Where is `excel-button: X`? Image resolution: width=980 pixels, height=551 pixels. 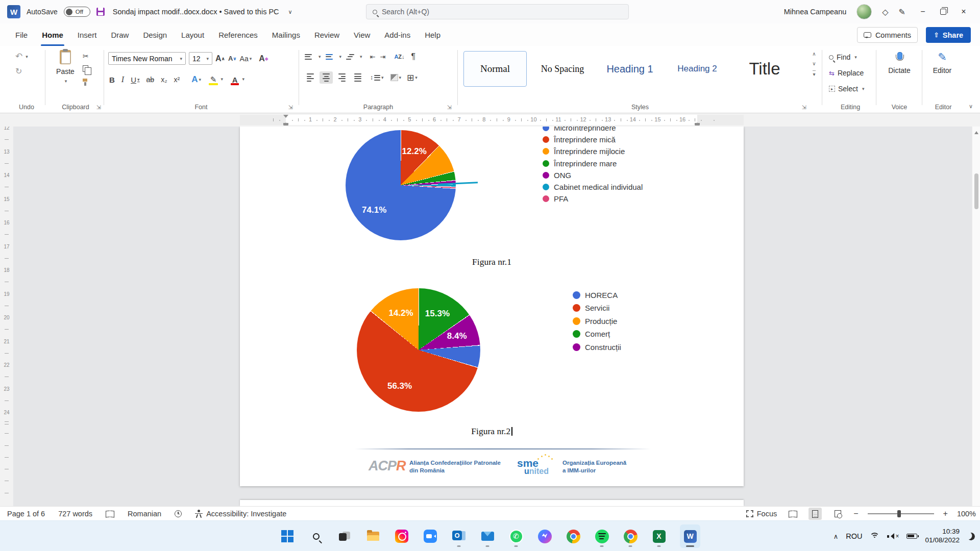 excel-button: X is located at coordinates (659, 536).